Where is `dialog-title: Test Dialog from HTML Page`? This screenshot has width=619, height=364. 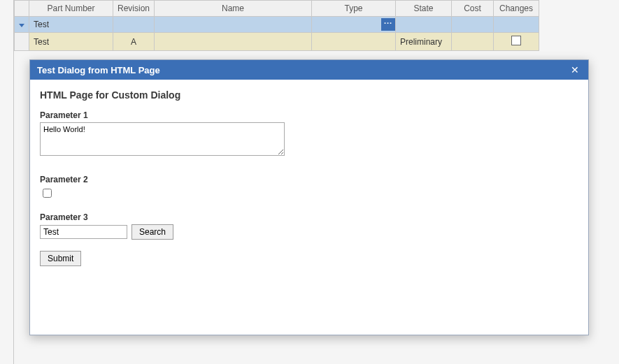 dialog-title: Test Dialog from HTML Page is located at coordinates (303, 70).